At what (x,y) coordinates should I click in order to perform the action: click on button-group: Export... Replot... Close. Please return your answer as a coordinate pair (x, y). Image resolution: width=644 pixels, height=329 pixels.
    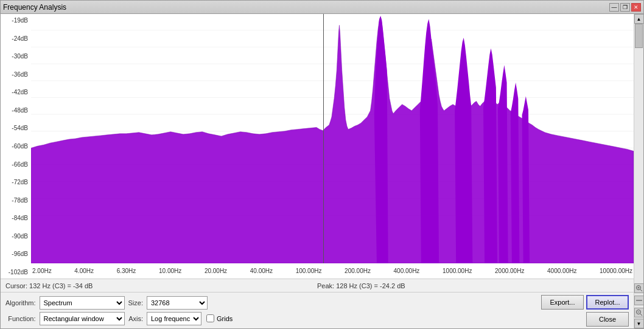
    Looking at the image, I should click on (585, 311).